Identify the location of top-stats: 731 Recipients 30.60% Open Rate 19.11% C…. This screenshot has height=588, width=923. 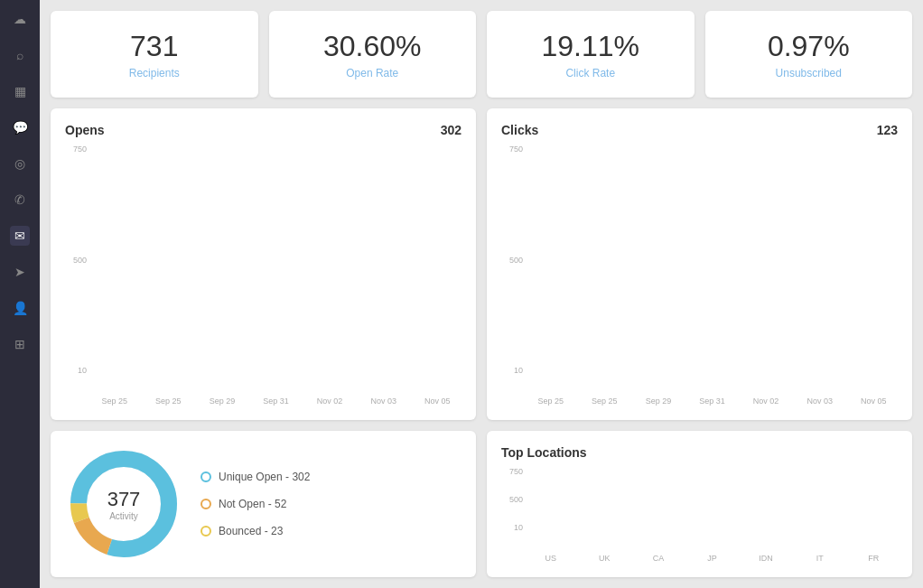
(481, 54).